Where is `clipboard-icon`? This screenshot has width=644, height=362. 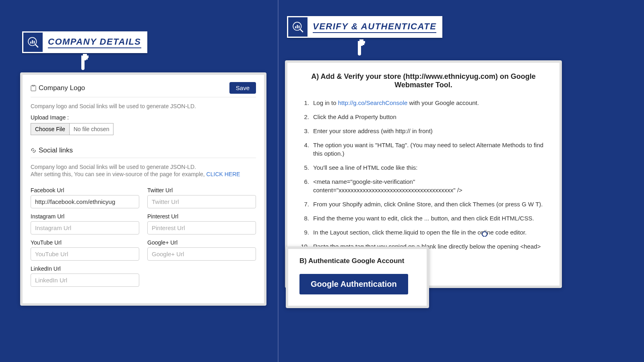 clipboard-icon is located at coordinates (33, 88).